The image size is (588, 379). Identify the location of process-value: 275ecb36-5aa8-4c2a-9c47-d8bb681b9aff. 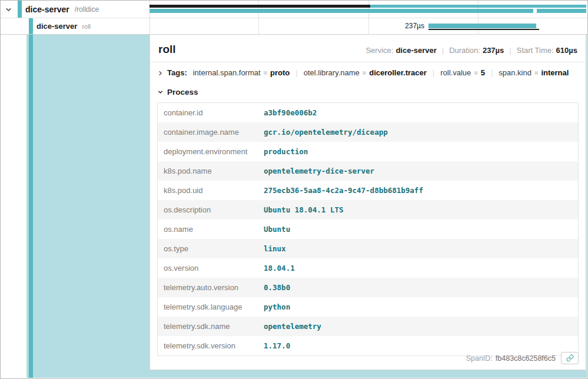
(418, 191).